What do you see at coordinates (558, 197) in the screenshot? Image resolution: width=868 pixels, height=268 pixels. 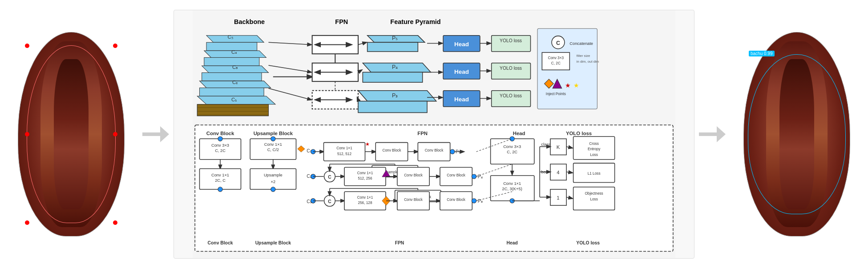 I see `svg-text: 1` at bounding box center [558, 197].